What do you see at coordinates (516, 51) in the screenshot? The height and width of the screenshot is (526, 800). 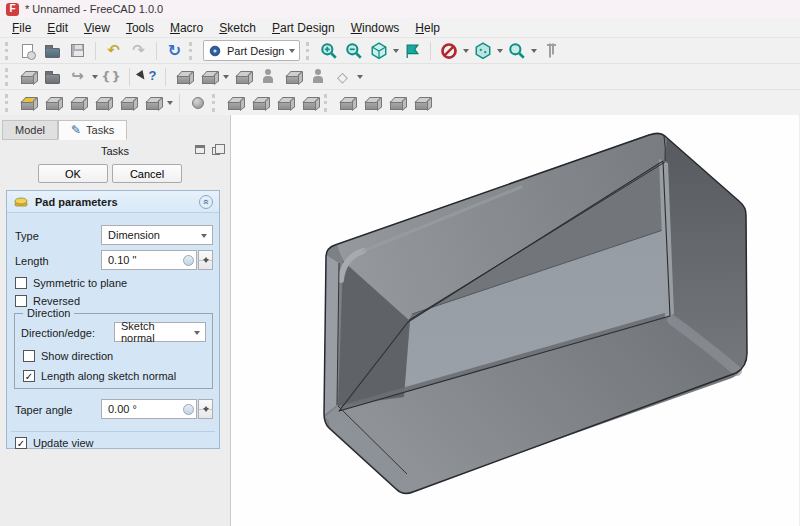 I see `search-button` at bounding box center [516, 51].